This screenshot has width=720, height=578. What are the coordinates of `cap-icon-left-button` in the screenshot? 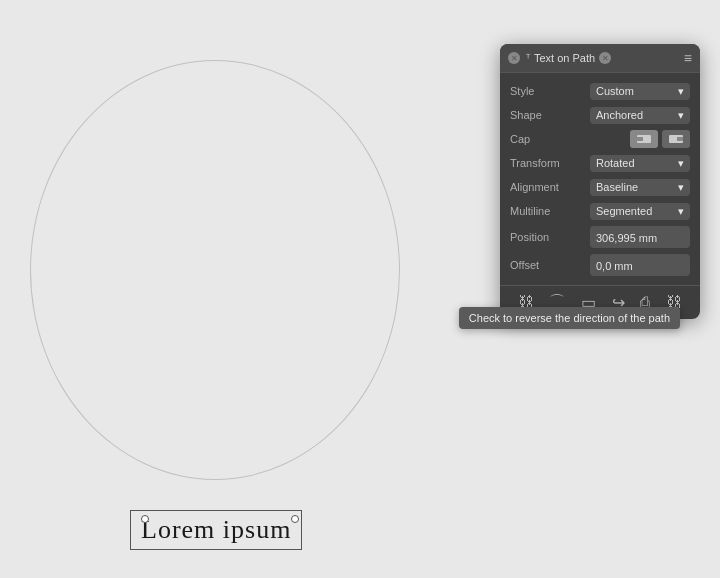 It's located at (644, 139).